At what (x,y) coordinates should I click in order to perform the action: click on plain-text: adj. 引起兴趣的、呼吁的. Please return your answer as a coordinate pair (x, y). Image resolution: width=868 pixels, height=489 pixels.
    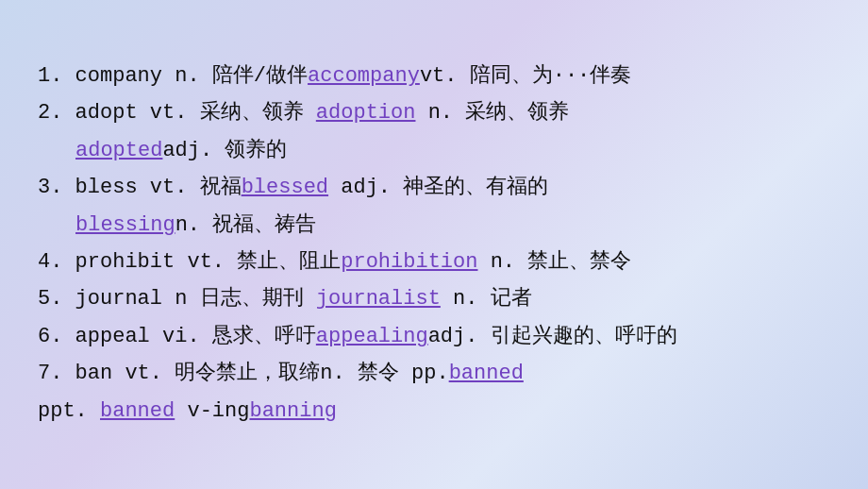
    Looking at the image, I should click on (553, 336).